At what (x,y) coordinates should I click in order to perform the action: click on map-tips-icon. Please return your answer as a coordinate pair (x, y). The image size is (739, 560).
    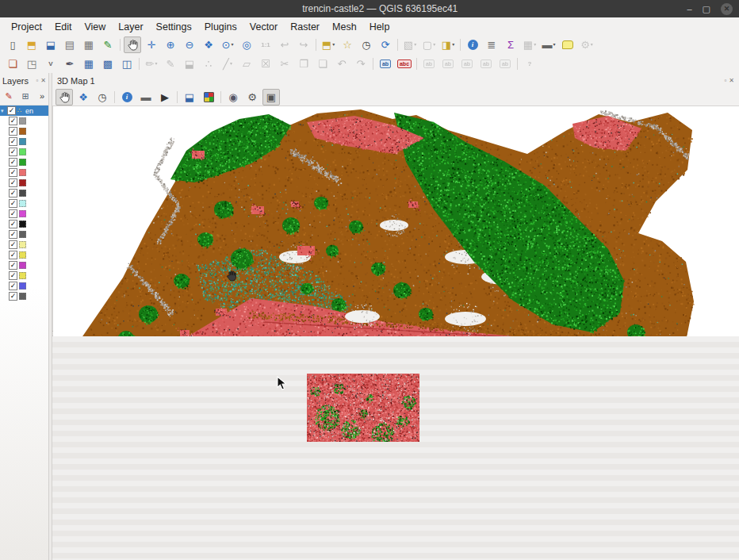
    Looking at the image, I should click on (568, 44).